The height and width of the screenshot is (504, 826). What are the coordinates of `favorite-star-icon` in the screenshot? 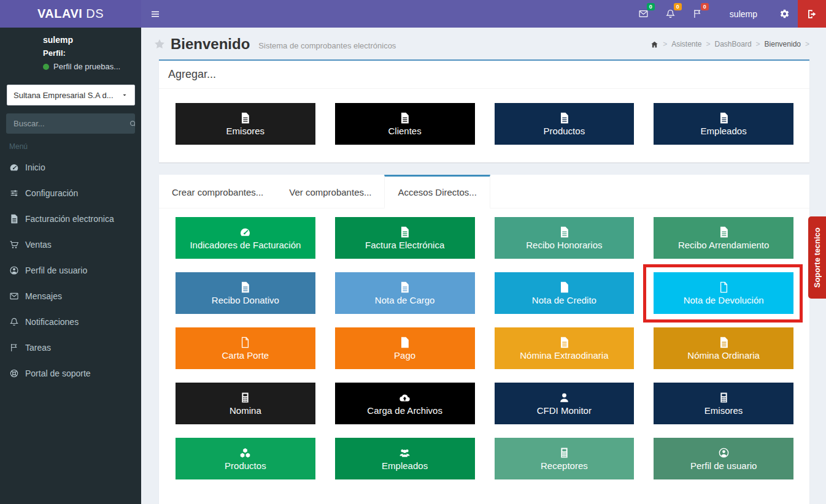 It's located at (160, 44).